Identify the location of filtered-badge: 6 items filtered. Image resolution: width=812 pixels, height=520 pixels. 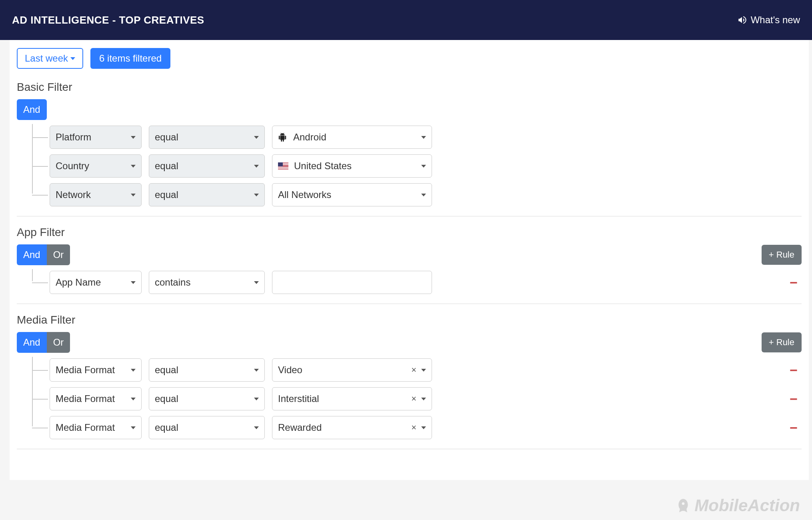
(130, 58).